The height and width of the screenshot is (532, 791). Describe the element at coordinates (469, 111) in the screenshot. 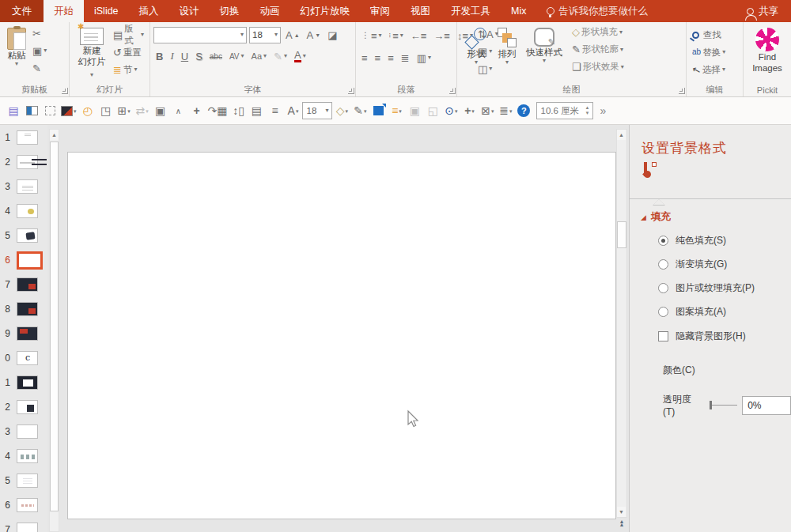

I see `position2-button: +▾` at that location.